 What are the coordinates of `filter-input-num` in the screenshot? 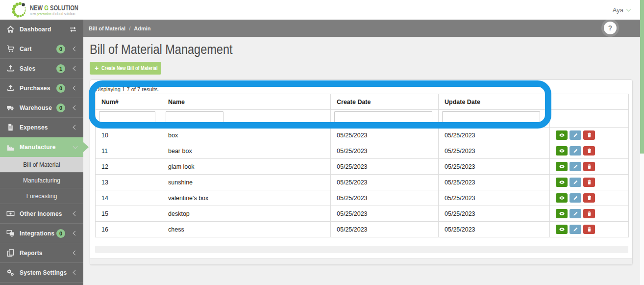 It's located at (127, 118).